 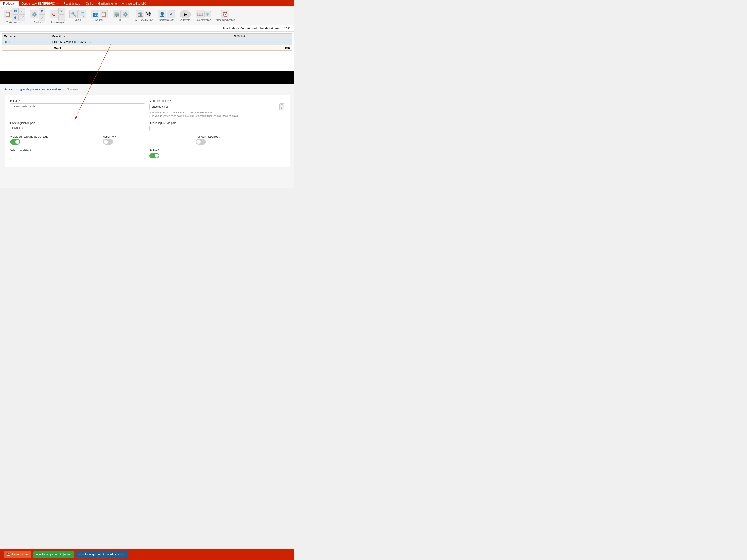 I want to click on pas-icon-1: 🏛️, so click(x=140, y=14).